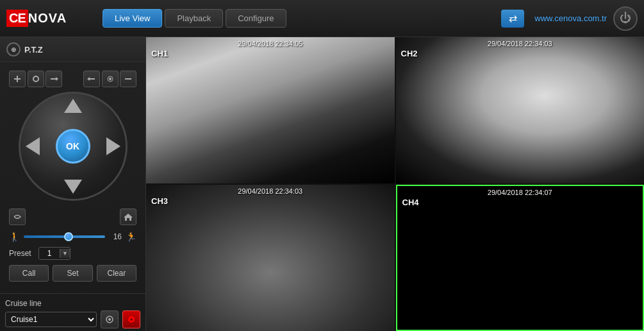 The height and width of the screenshot is (331, 644). What do you see at coordinates (73, 237) in the screenshot?
I see `speed-row: 🚶 16 🏃` at bounding box center [73, 237].